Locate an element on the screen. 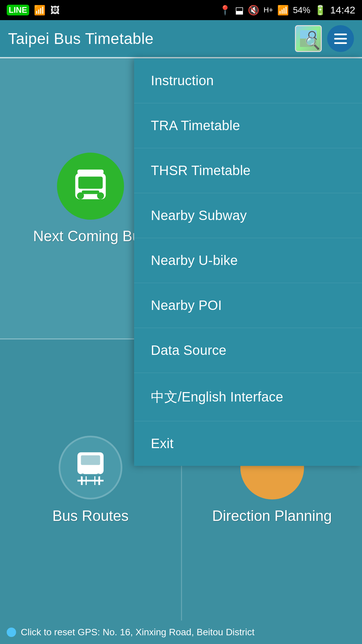 The image size is (362, 644). menu-item-nearby-poi: Nearby POI is located at coordinates (248, 306).